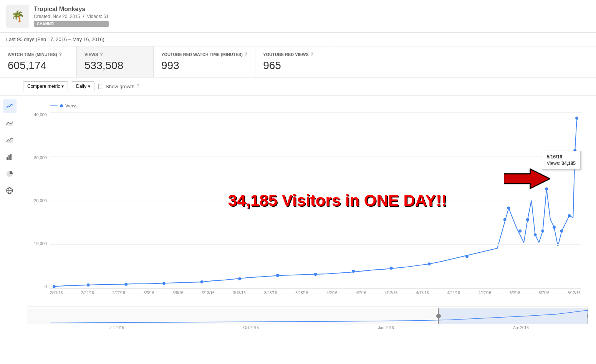 This screenshot has height=364, width=596. Describe the element at coordinates (561, 163) in the screenshot. I see `tooltip-views: Views: 34,185` at that location.